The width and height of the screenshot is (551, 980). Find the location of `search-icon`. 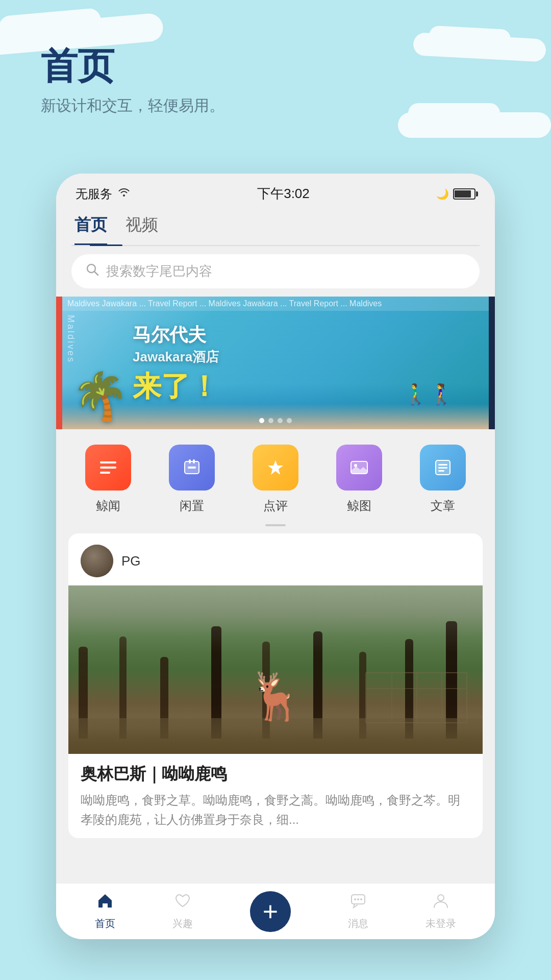

search-icon is located at coordinates (92, 272).